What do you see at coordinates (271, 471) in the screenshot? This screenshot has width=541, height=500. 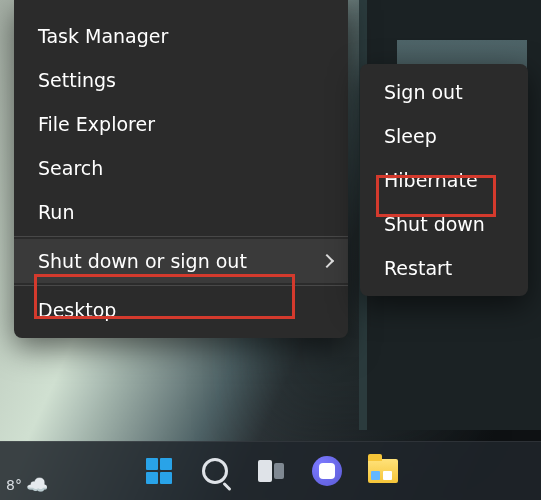 I see `task-view-button` at bounding box center [271, 471].